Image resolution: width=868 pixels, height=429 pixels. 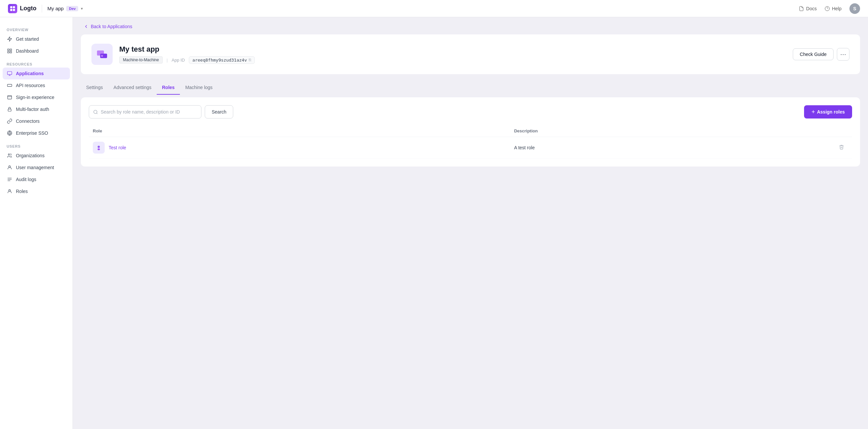 I want to click on sidebar-item-api-resources: API resources, so click(x=36, y=86).